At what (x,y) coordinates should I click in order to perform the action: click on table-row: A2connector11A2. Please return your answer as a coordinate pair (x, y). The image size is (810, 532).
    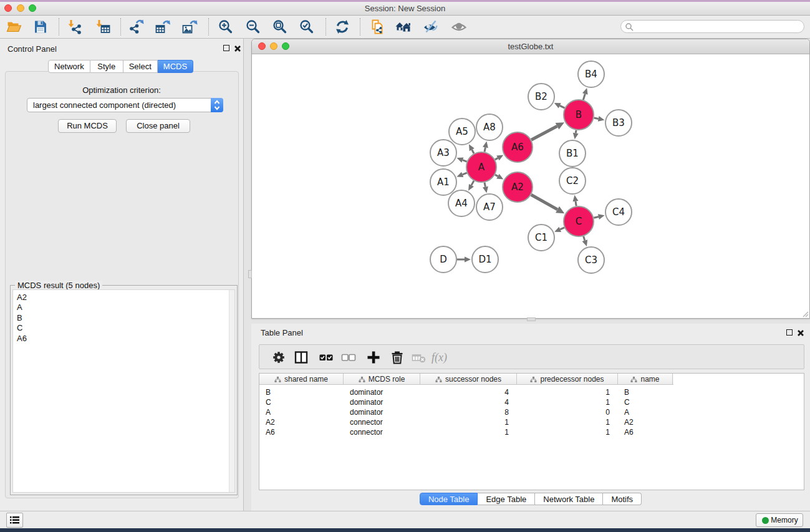
    Looking at the image, I should click on (531, 422).